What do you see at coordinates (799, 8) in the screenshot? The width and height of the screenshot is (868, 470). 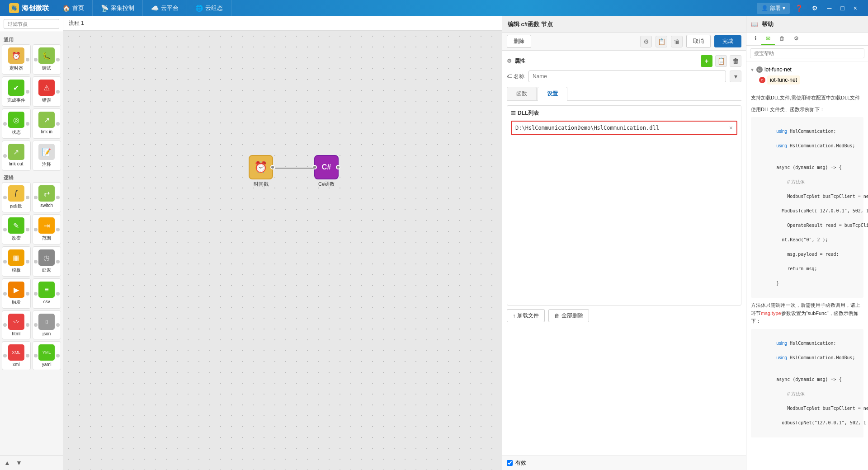 I see `help-btn: ❓` at bounding box center [799, 8].